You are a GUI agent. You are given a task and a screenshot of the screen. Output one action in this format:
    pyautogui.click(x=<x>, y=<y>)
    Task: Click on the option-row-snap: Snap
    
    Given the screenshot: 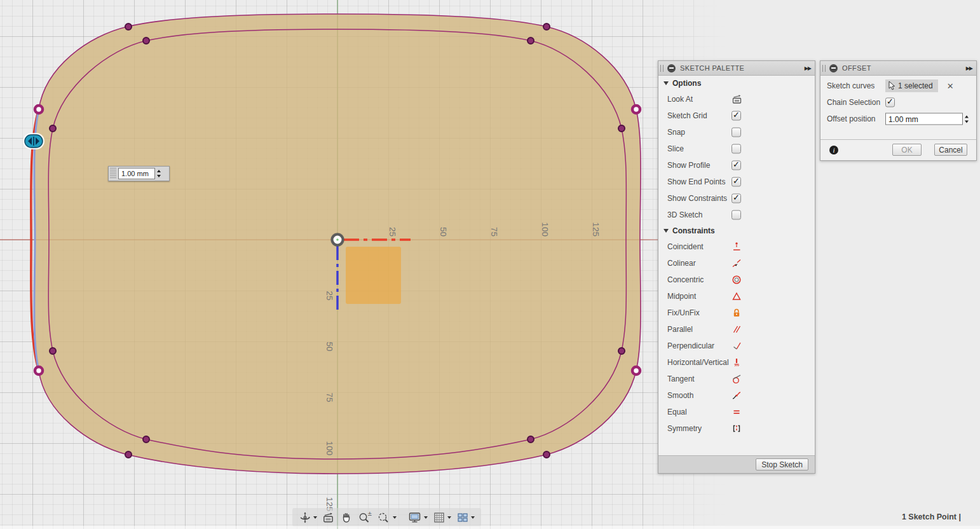 What is the action you would take?
    pyautogui.click(x=737, y=132)
    